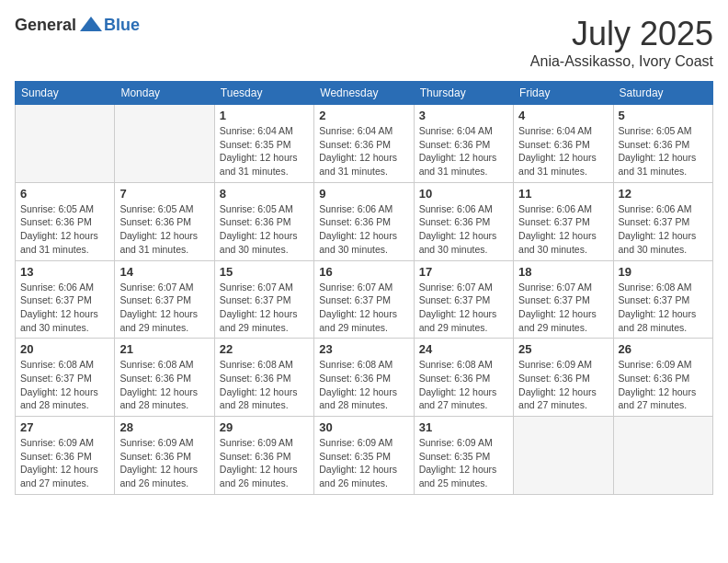 The height and width of the screenshot is (563, 728). What do you see at coordinates (91, 25) in the screenshot?
I see `logo-icon` at bounding box center [91, 25].